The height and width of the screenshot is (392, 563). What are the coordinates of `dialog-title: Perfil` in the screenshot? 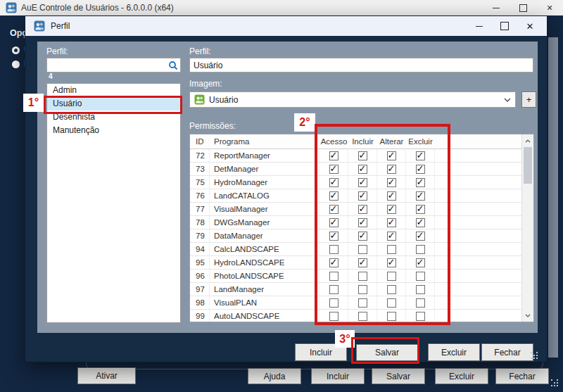 It's located at (61, 26).